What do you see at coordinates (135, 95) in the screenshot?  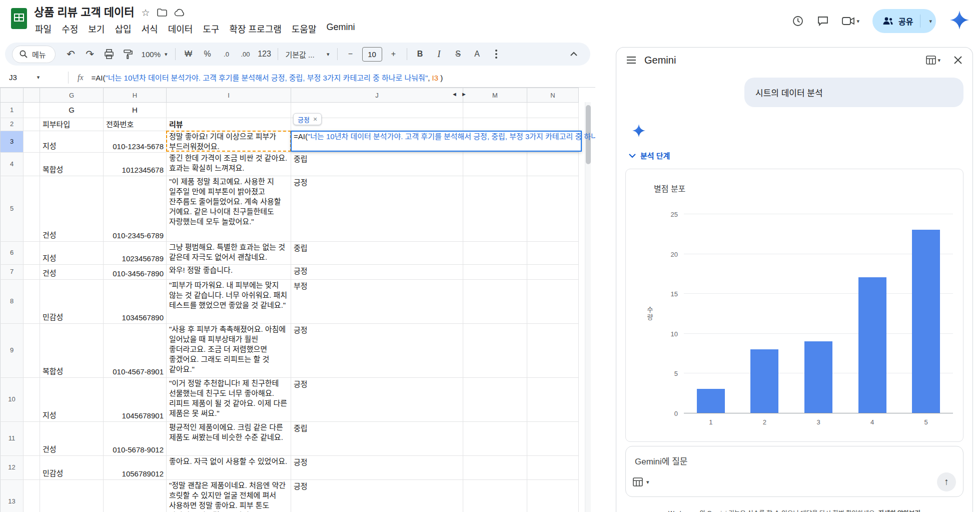 I see `col-header-h: H` at bounding box center [135, 95].